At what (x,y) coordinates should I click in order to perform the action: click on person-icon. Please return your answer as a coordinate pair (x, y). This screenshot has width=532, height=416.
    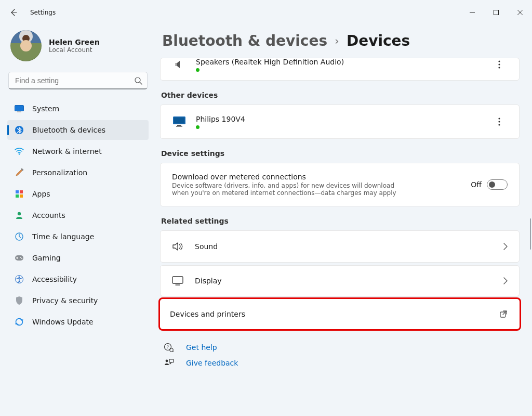
    Looking at the image, I should click on (19, 215).